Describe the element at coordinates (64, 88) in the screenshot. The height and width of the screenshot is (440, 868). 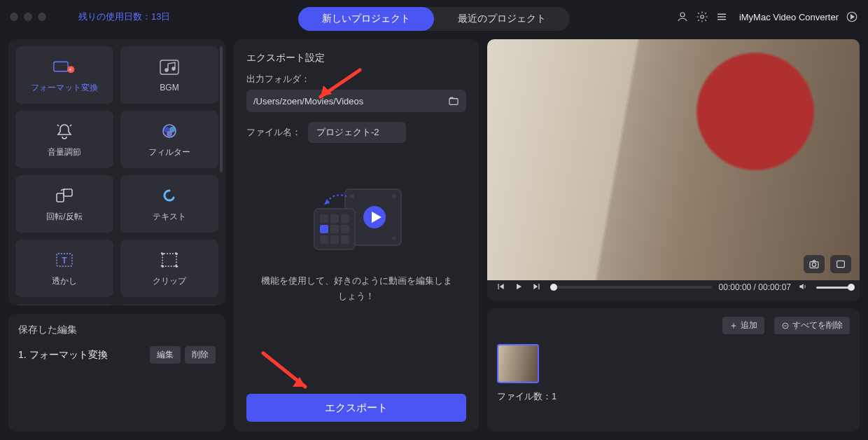
I see `tool-label: フォーマット変換` at that location.